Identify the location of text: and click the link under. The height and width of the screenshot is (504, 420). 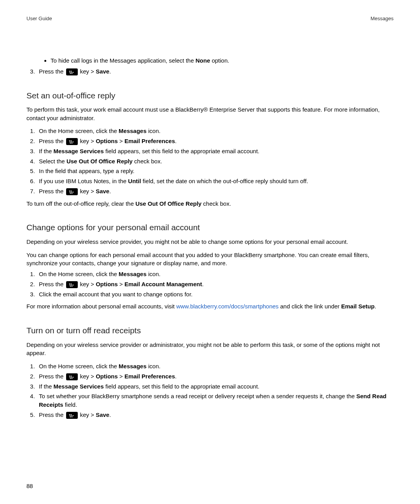
(310, 306).